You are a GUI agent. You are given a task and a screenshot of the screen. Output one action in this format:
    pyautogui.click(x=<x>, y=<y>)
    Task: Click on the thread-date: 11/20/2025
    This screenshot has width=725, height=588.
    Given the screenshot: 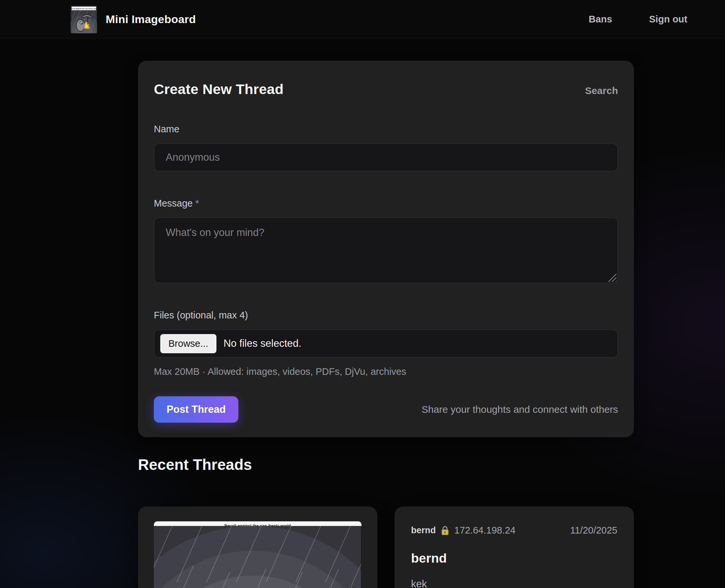 What is the action you would take?
    pyautogui.click(x=594, y=530)
    